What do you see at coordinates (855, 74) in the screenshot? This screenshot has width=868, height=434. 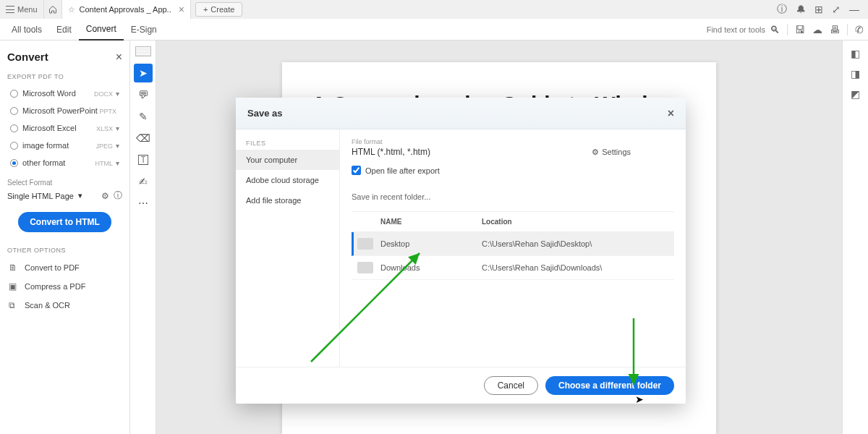 I see `panel-shortcut-icon: ◨` at bounding box center [855, 74].